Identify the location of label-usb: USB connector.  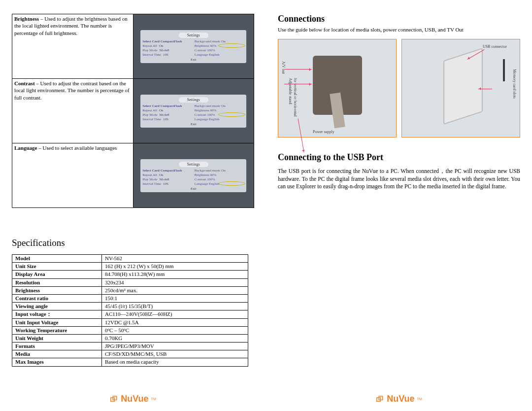
(495, 46).